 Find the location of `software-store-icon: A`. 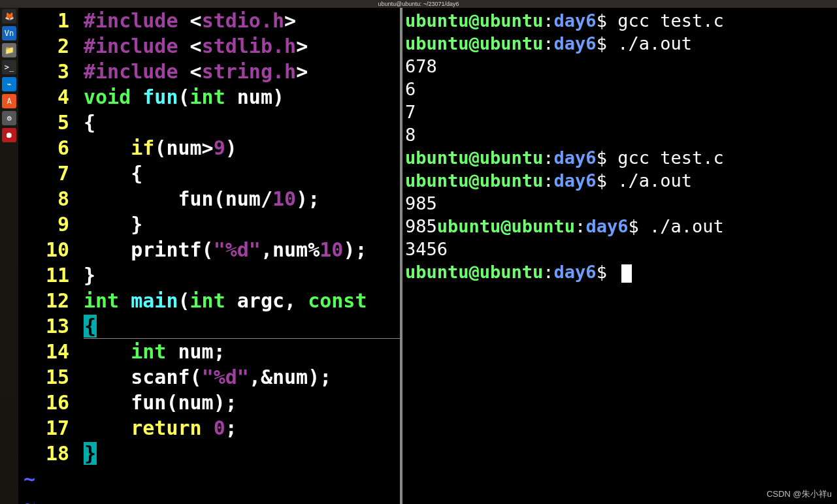

software-store-icon: A is located at coordinates (9, 101).